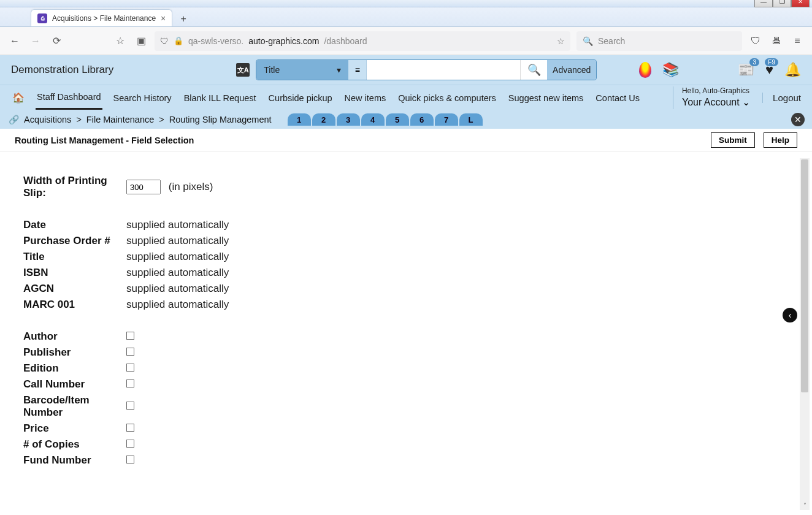 This screenshot has width=812, height=515. What do you see at coordinates (144, 187) in the screenshot?
I see `width-input` at bounding box center [144, 187].